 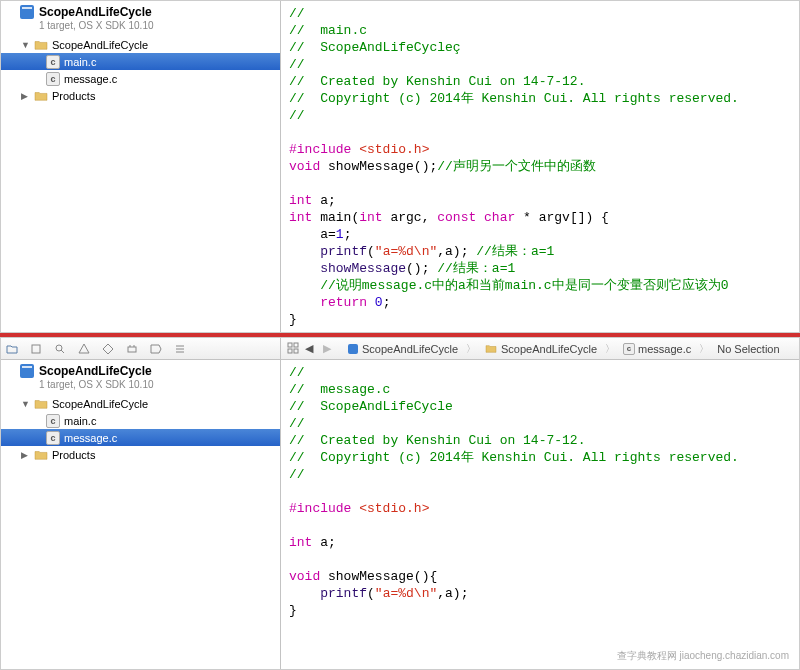 I want to click on symbol-nav-icon, so click(x=36, y=349).